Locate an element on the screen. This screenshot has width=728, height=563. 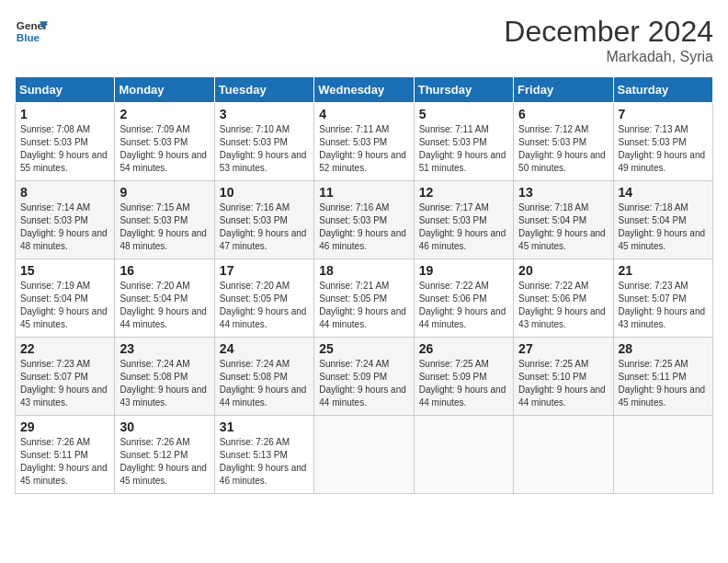
day-number: 13 is located at coordinates (563, 192).